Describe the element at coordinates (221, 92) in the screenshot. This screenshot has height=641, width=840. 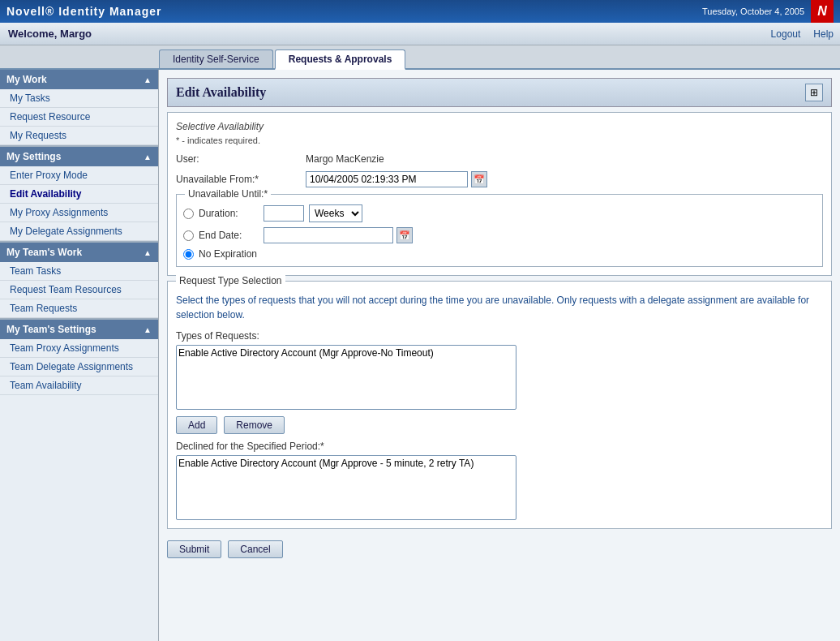
I see `page-title: Edit Availability` at that location.